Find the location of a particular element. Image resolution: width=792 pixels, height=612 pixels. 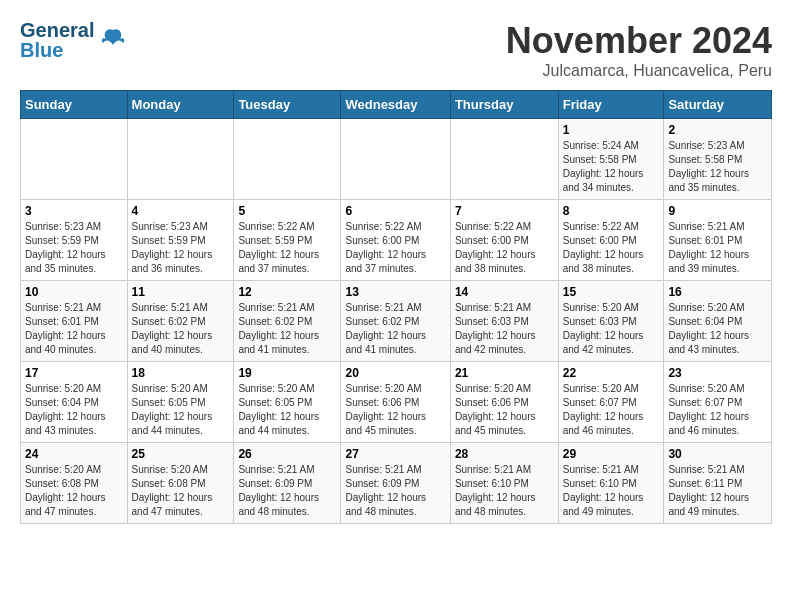

day-number: 14 is located at coordinates (504, 292).